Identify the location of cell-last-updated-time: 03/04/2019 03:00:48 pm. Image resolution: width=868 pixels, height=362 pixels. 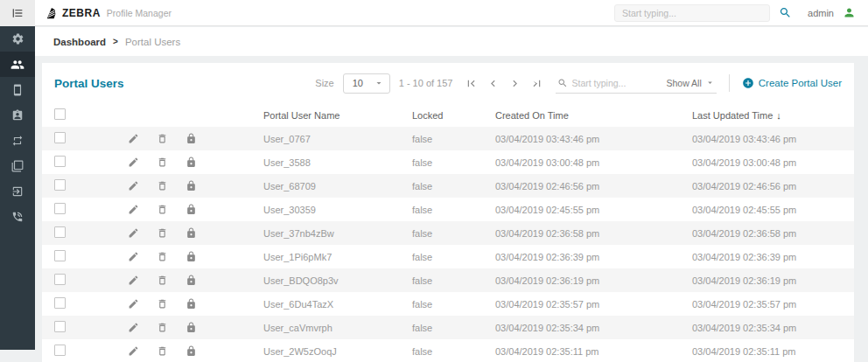
(770, 163).